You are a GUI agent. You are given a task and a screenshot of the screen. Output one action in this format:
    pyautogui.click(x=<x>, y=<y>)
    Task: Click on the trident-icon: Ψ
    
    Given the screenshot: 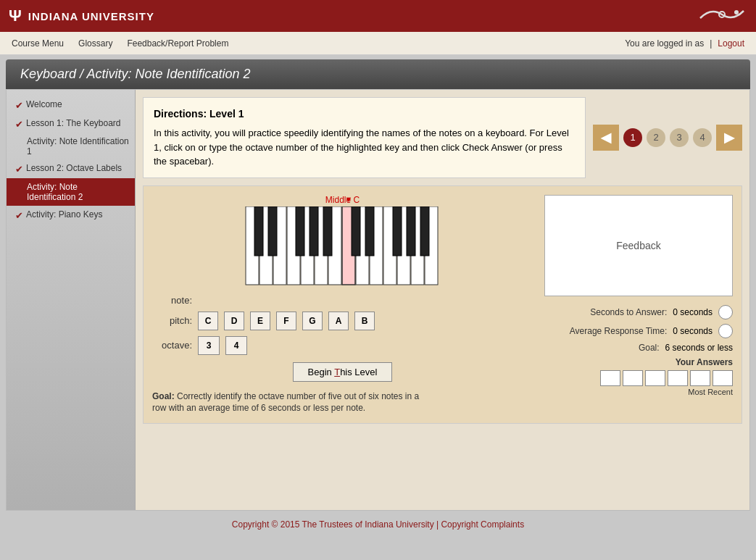 What is the action you would take?
    pyautogui.click(x=16, y=16)
    